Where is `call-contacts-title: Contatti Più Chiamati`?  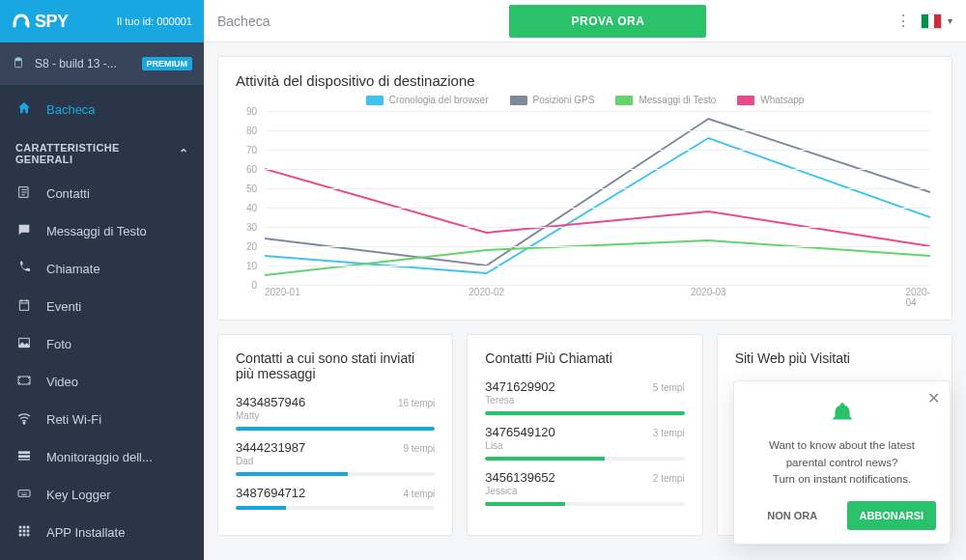 call-contacts-title: Contatti Più Chiamati is located at coordinates (584, 358).